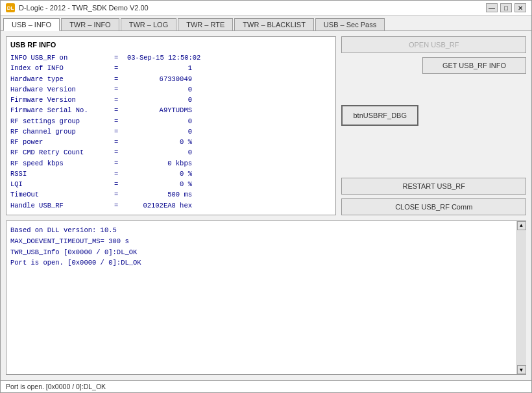 Image resolution: width=532 pixels, height=393 pixels. What do you see at coordinates (266, 253) in the screenshot?
I see `log-line: TWR_USB_Info [0x0000 / 0]:DL_OK` at bounding box center [266, 253].